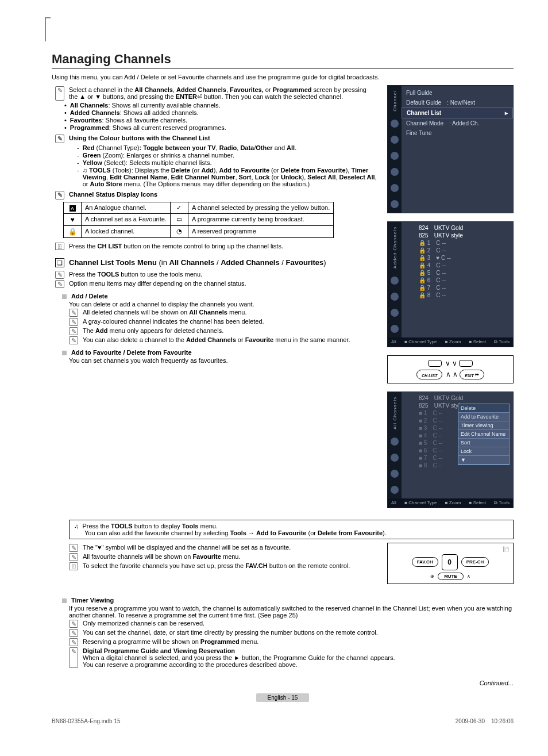  What do you see at coordinates (430, 375) in the screenshot?
I see `chlist-button: CH LIST` at bounding box center [430, 375].